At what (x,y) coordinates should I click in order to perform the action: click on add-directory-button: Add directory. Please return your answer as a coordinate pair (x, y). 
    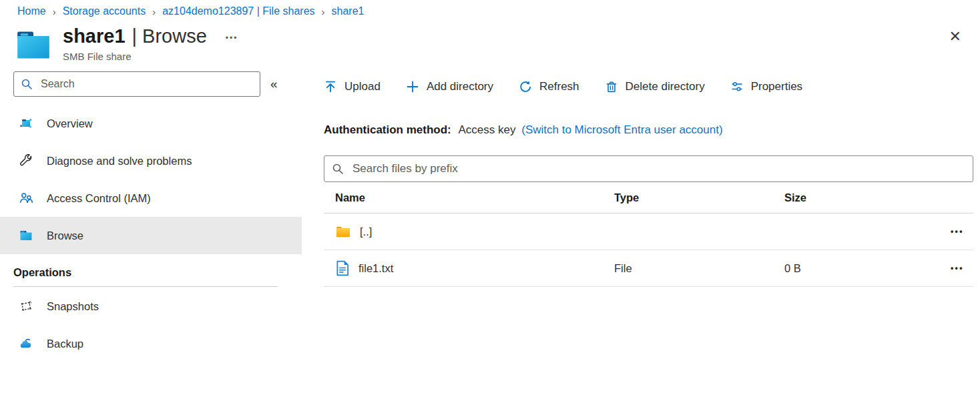
    Looking at the image, I should click on (450, 87).